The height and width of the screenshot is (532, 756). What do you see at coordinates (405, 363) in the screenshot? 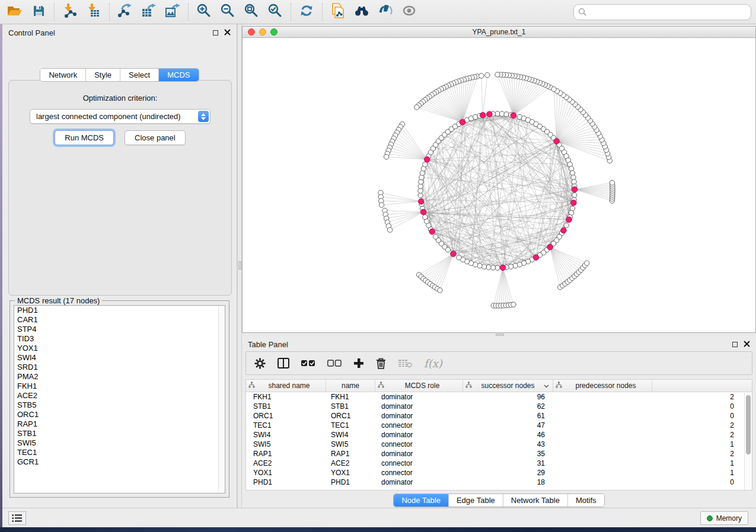
I see `delete-table-button-disabled` at bounding box center [405, 363].